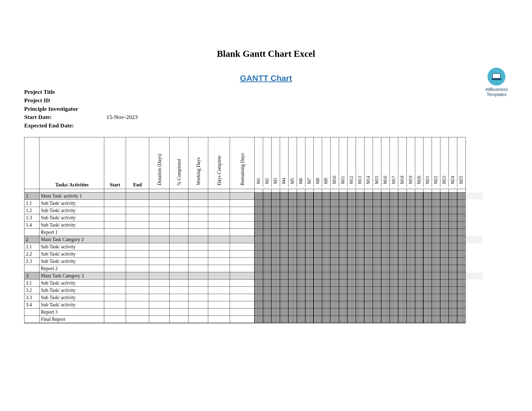  I want to click on hdr-working: Working Days, so click(198, 163).